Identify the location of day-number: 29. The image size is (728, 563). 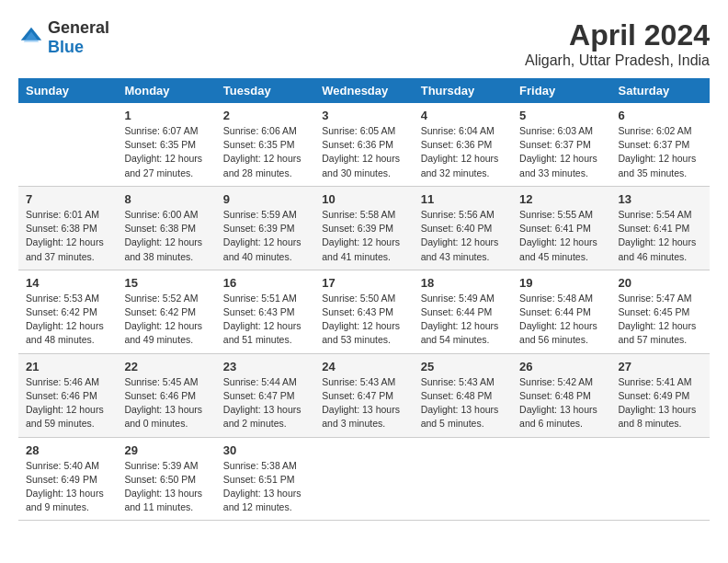
(165, 451).